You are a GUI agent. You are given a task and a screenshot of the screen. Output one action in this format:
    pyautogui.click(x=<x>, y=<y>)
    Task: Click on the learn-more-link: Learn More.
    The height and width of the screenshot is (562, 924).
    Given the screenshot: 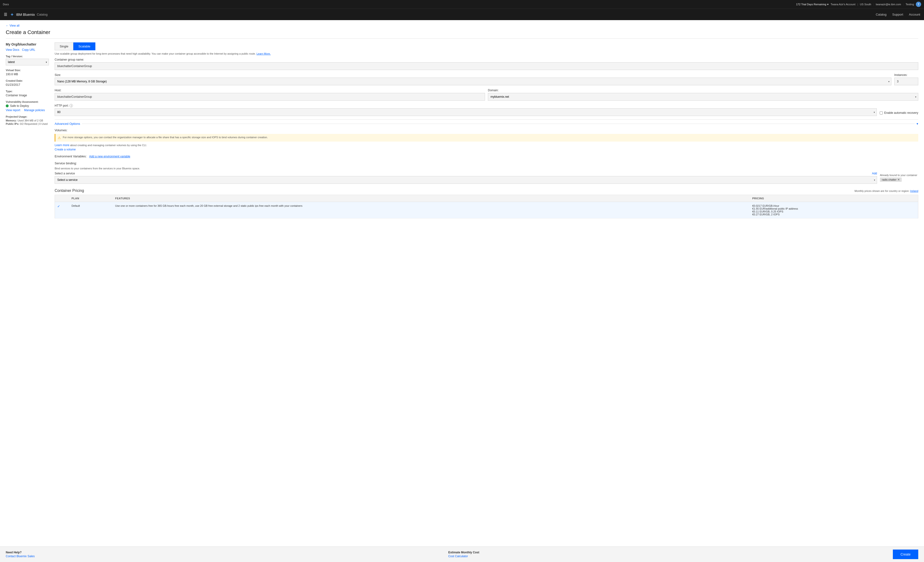 What is the action you would take?
    pyautogui.click(x=263, y=54)
    